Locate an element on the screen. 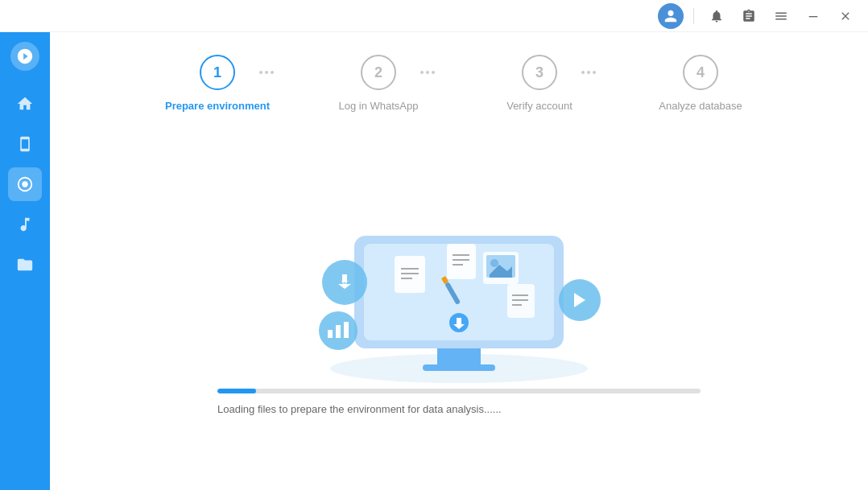 This screenshot has width=868, height=490. user-avatar is located at coordinates (671, 16).